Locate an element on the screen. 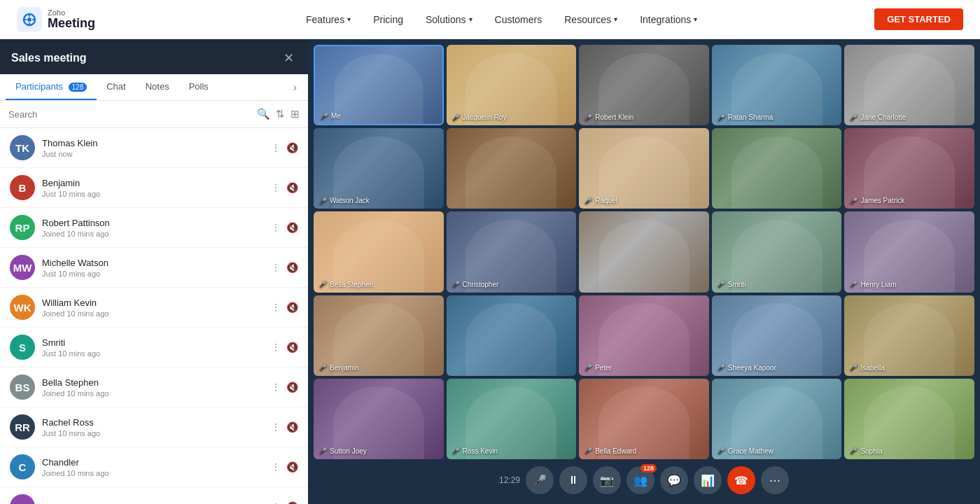 The height and width of the screenshot is (504, 980). video-cell: 🎤 Raquel is located at coordinates (644, 168).